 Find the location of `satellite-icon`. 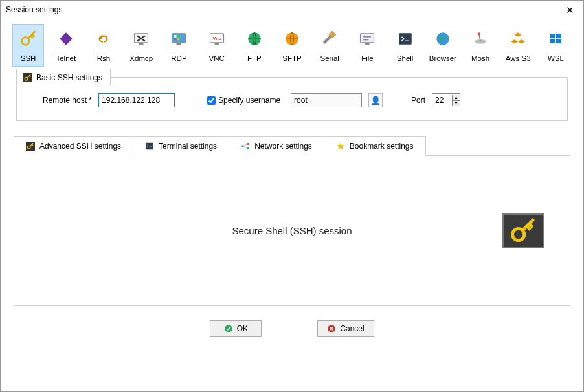

satellite-icon is located at coordinates (480, 39).